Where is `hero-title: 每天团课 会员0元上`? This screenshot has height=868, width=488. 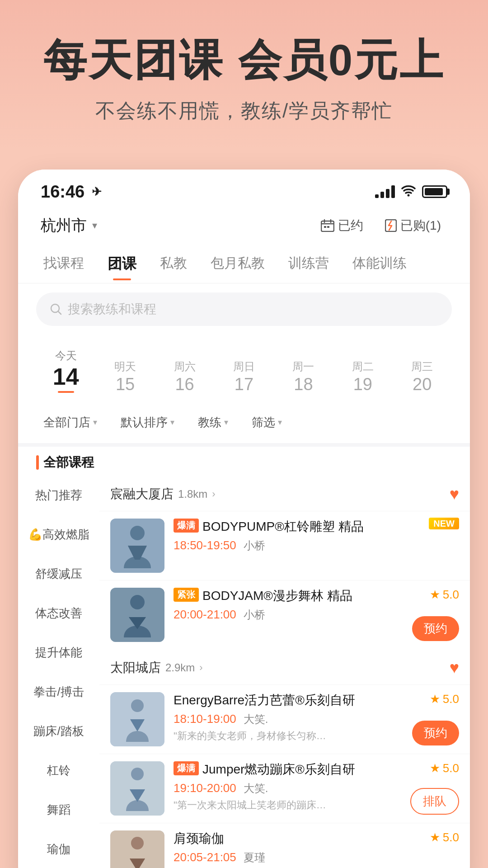
hero-title: 每天团课 会员0元上 is located at coordinates (244, 60).